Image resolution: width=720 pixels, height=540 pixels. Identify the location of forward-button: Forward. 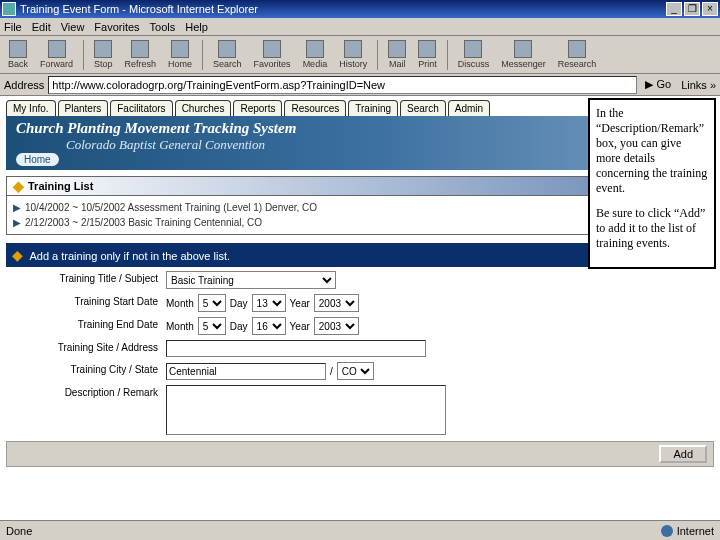
(56, 54).